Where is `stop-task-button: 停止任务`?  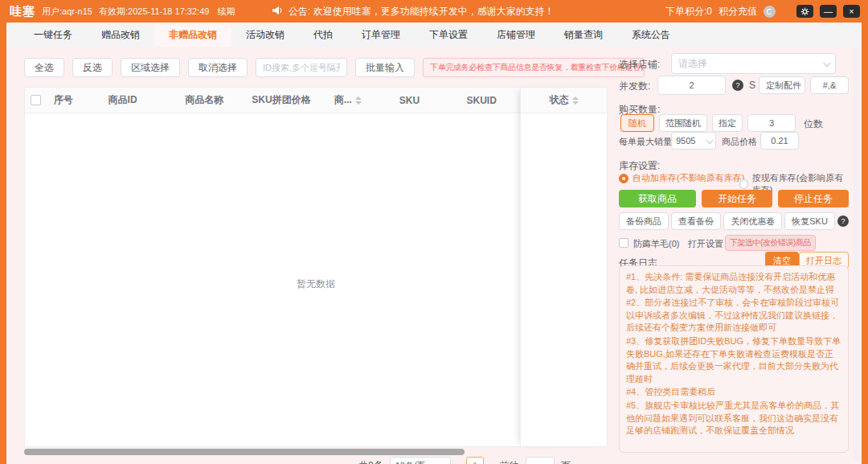
stop-task-button: 停止任务 is located at coordinates (813, 199).